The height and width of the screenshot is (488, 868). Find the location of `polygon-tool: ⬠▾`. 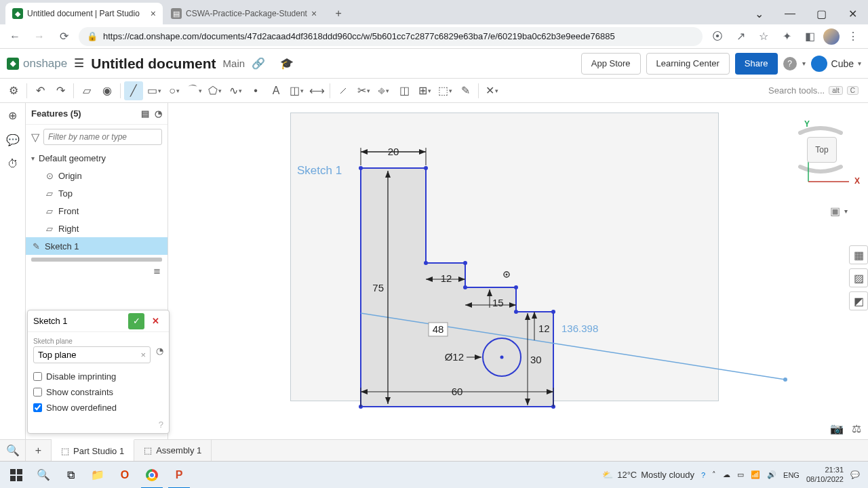

polygon-tool: ⬠▾ is located at coordinates (215, 91).